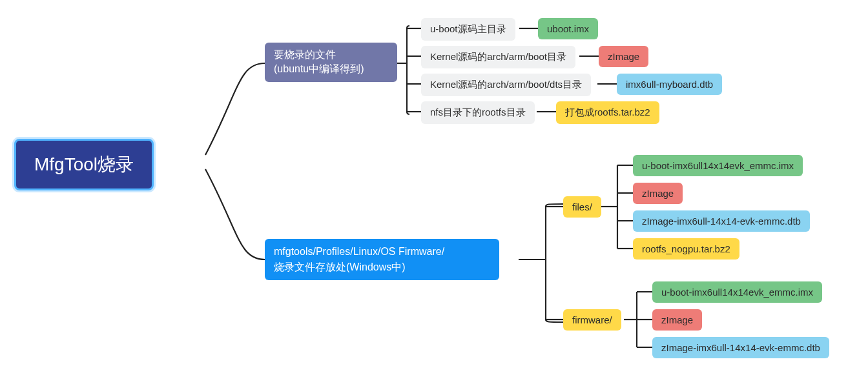  I want to click on output-rootfs: 打包成rootfs.tar.bz2, so click(608, 112).